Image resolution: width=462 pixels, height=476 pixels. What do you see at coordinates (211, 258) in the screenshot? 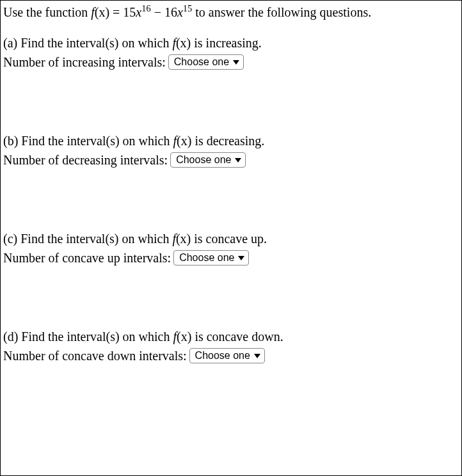
I see `dropdown-c: Choose one` at bounding box center [211, 258].